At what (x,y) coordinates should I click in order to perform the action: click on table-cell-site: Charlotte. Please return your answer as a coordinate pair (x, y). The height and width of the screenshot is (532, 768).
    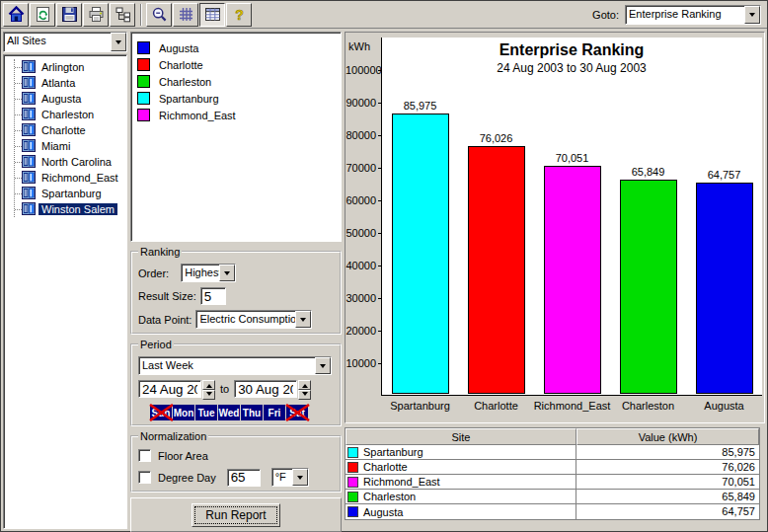
    Looking at the image, I should click on (461, 467).